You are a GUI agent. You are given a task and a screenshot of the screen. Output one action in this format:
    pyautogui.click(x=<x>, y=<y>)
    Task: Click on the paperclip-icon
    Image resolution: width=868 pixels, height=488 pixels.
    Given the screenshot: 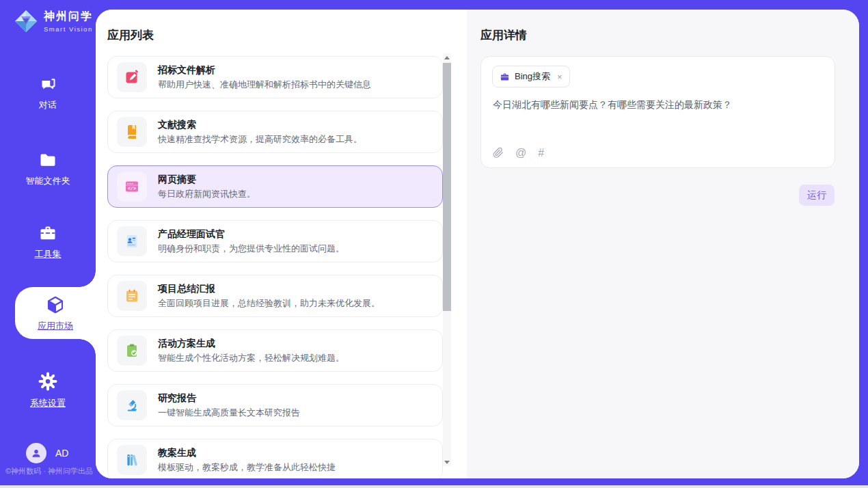 What is the action you would take?
    pyautogui.click(x=498, y=153)
    